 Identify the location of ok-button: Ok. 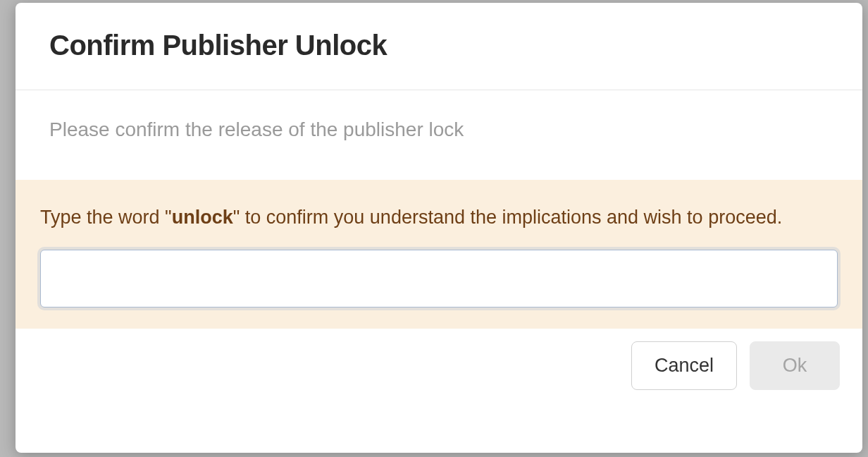
(795, 365).